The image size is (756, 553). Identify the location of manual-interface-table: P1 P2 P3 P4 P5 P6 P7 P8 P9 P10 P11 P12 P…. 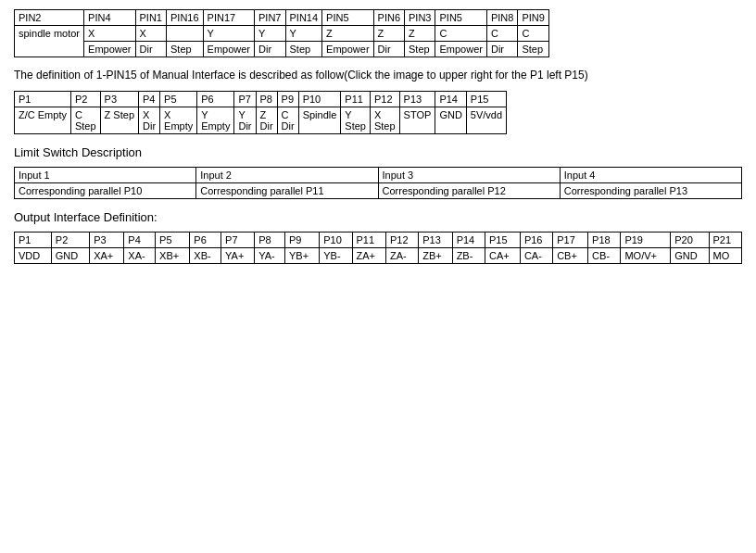
(260, 113).